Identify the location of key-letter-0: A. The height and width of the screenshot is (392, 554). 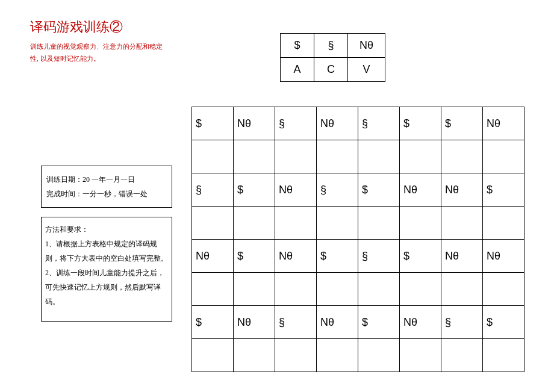
(297, 70).